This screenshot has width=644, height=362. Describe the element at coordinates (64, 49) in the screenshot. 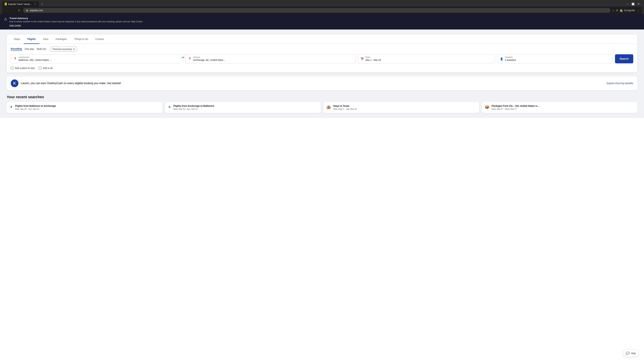

I see `cabin-class-select: Premium economy ▾` at that location.